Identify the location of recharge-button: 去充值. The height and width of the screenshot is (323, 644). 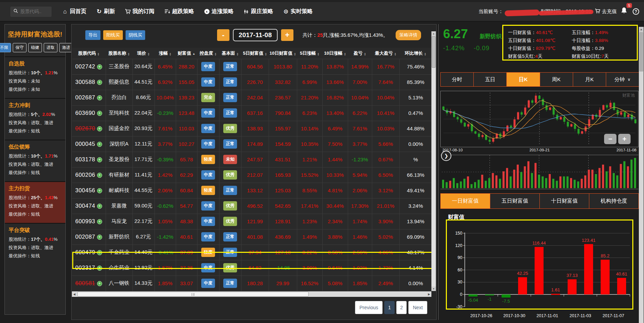
(606, 12).